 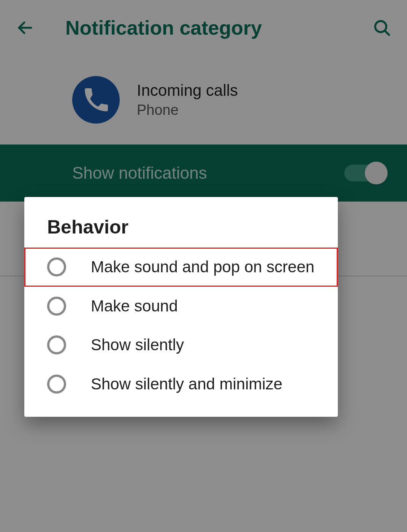 What do you see at coordinates (181, 345) in the screenshot?
I see `option-show-silently: Show silently` at bounding box center [181, 345].